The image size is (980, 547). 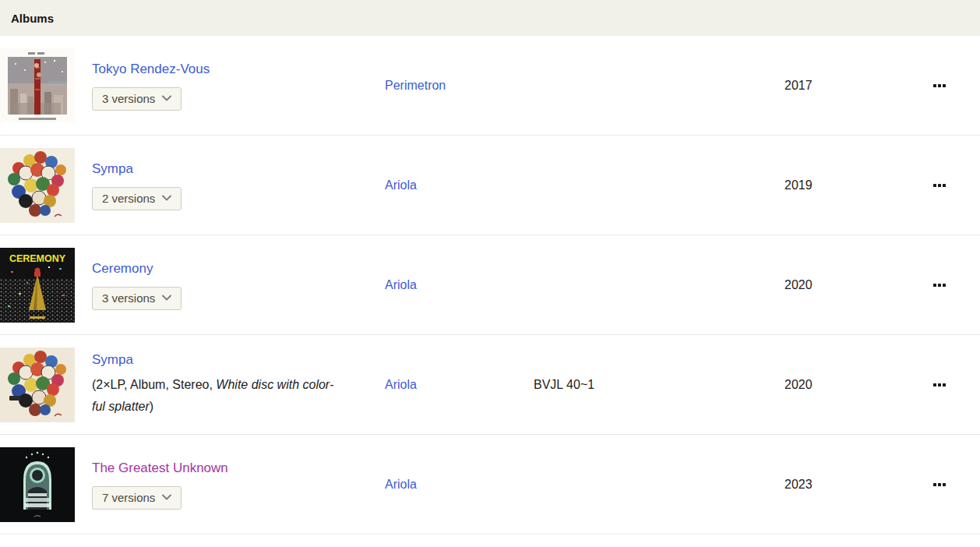 I want to click on format-text: ), so click(x=151, y=407).